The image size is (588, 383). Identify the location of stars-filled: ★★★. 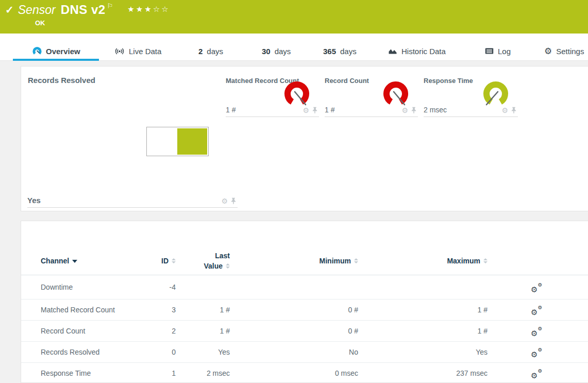
(140, 9).